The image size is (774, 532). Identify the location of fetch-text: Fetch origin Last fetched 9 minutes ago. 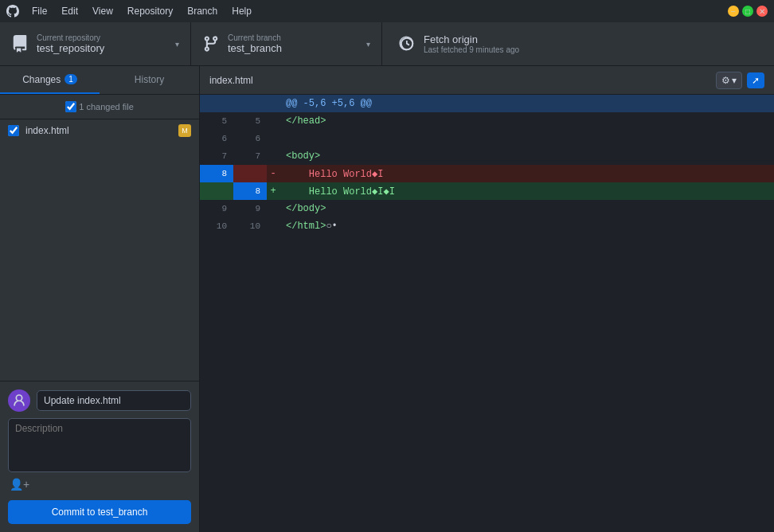
(471, 44).